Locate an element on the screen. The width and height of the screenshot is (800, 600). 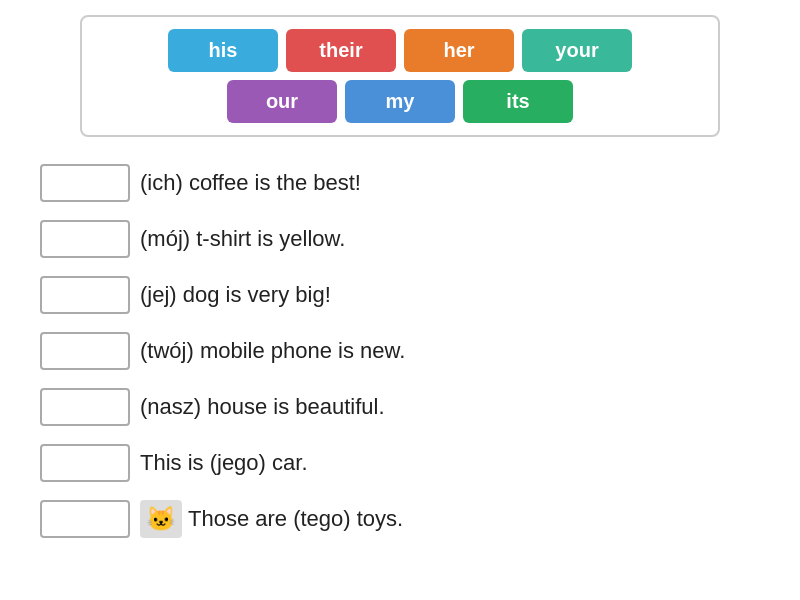
word-bank-row-1: histheirheryour is located at coordinates (400, 50).